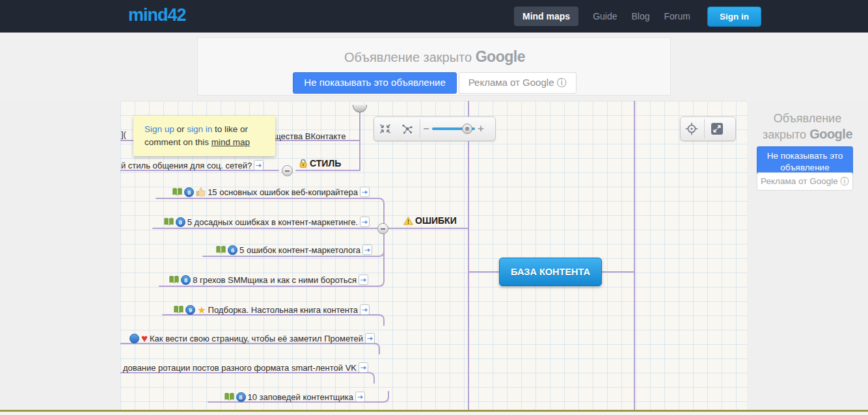  What do you see at coordinates (124, 134) in the screenshot?
I see `map-node: ](` at bounding box center [124, 134].